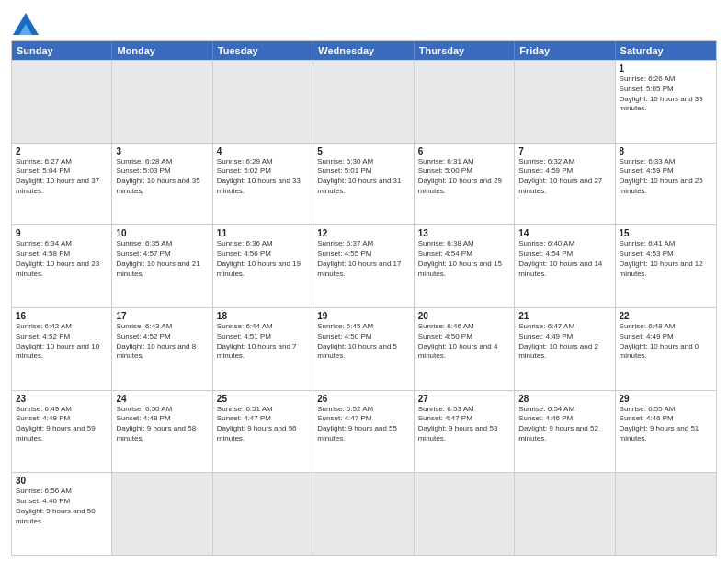  I want to click on day-info: Sunrise: 6:38 AM Sunset: 4:54 PM Dayligh…, so click(464, 259).